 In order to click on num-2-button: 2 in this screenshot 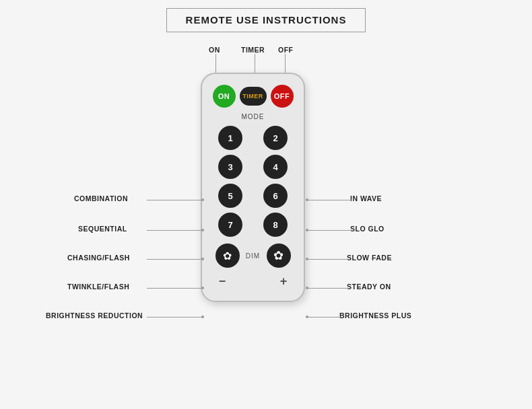, I will do `click(275, 138)`.